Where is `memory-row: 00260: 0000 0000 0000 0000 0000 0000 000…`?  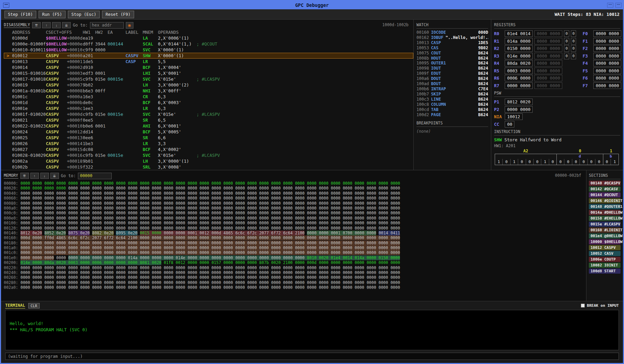 memory-row: 00260: 0000 0000 0000 0000 0000 0000 000… is located at coordinates (295, 277).